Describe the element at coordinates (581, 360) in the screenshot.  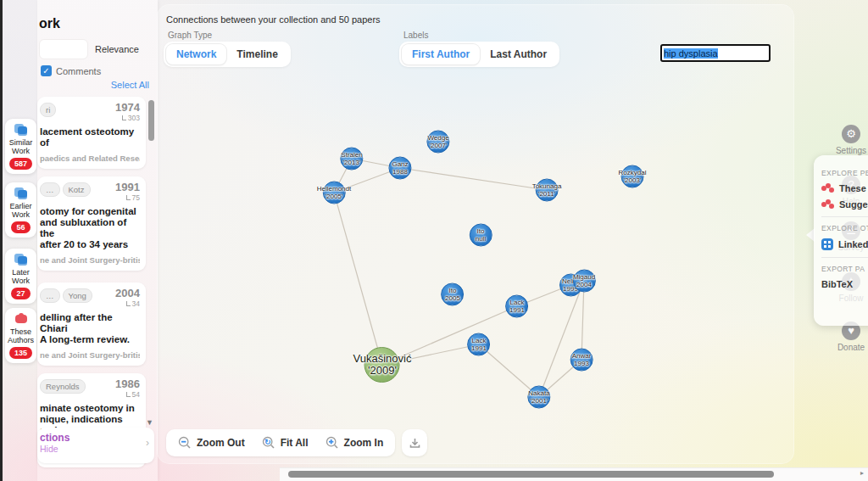
I see `graph-node-anwar: Anwar 1993` at that location.